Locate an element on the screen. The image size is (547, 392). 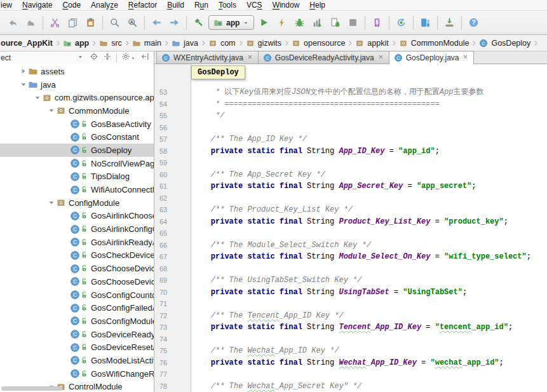
tree-horizontal-scrollbar is located at coordinates (32, 389).